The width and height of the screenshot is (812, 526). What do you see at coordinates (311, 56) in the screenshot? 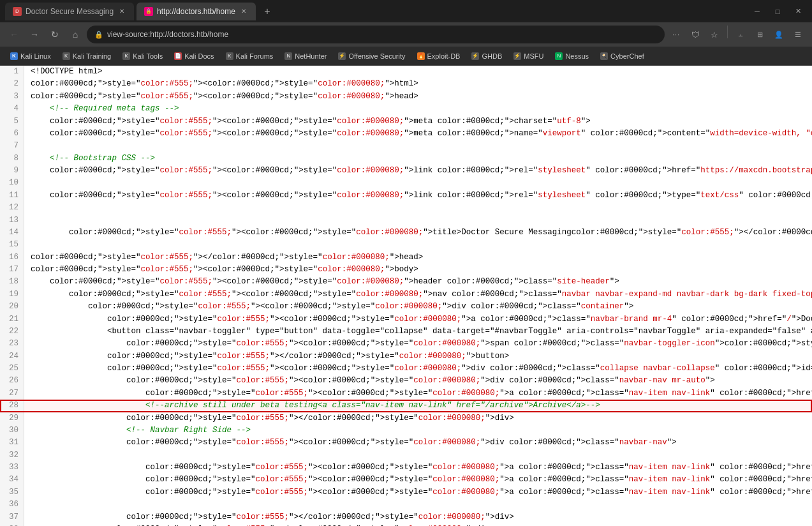
I see `nethunter-label: NetHunter` at bounding box center [311, 56].